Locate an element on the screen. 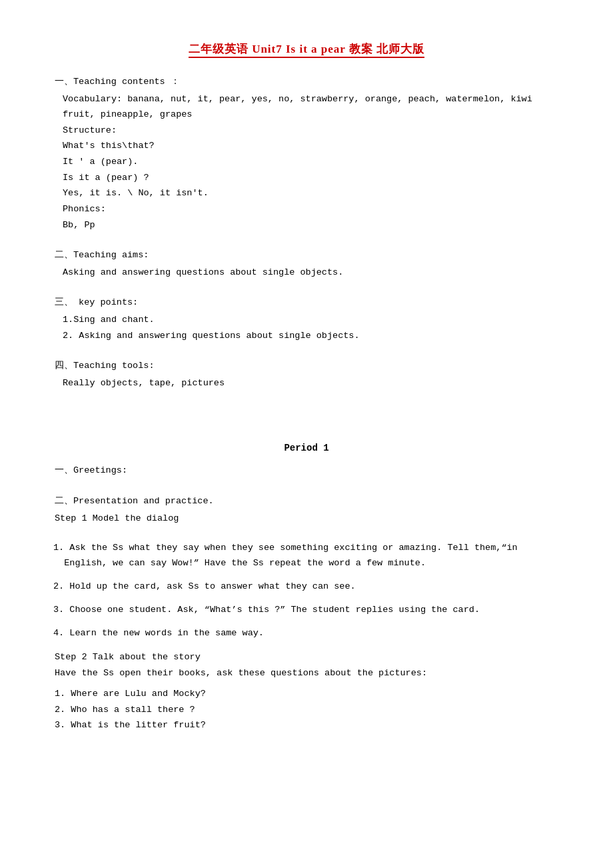 This screenshot has width=613, height=868. gap5 is located at coordinates (306, 535).